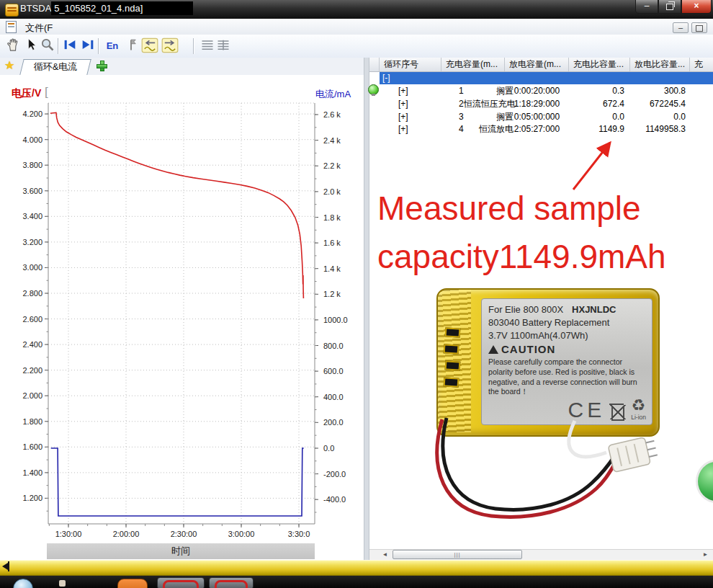  Describe the element at coordinates (88, 45) in the screenshot. I see `arrow-right-icon` at that location.